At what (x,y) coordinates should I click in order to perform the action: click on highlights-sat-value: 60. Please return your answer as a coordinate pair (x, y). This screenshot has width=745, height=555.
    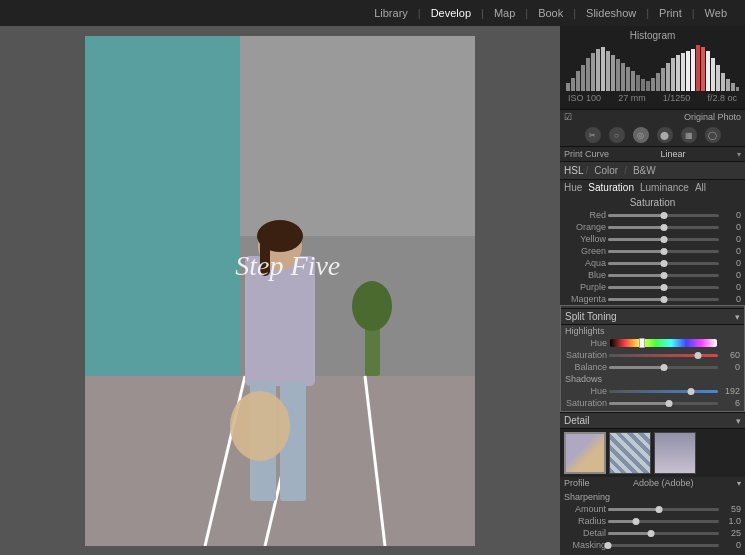
    Looking at the image, I should click on (730, 355).